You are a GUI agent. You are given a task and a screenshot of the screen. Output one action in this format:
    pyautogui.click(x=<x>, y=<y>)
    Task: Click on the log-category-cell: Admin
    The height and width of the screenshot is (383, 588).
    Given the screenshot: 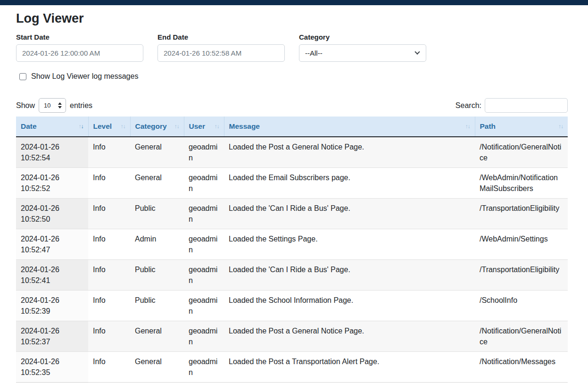 What is the action you would take?
    pyautogui.click(x=157, y=244)
    